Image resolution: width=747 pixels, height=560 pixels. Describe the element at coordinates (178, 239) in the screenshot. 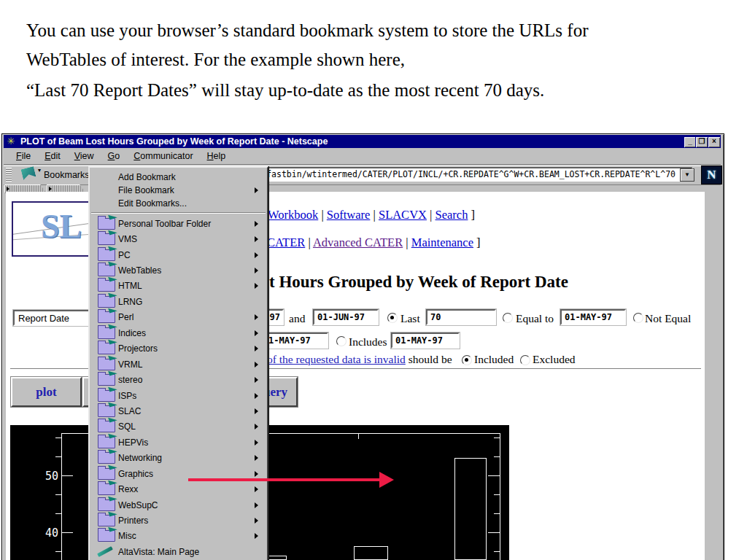

I see `bookmark-folder-vms: VMS` at that location.